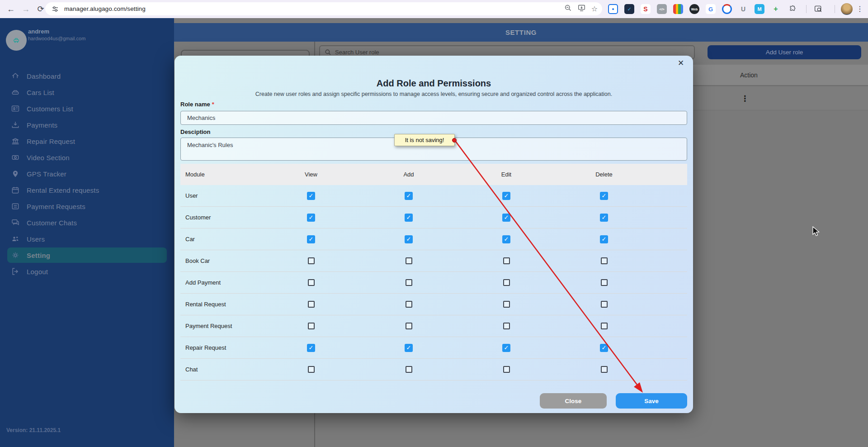 The width and height of the screenshot is (868, 447). Describe the element at coordinates (311, 239) in the screenshot. I see `checkbox-car-view` at that location.